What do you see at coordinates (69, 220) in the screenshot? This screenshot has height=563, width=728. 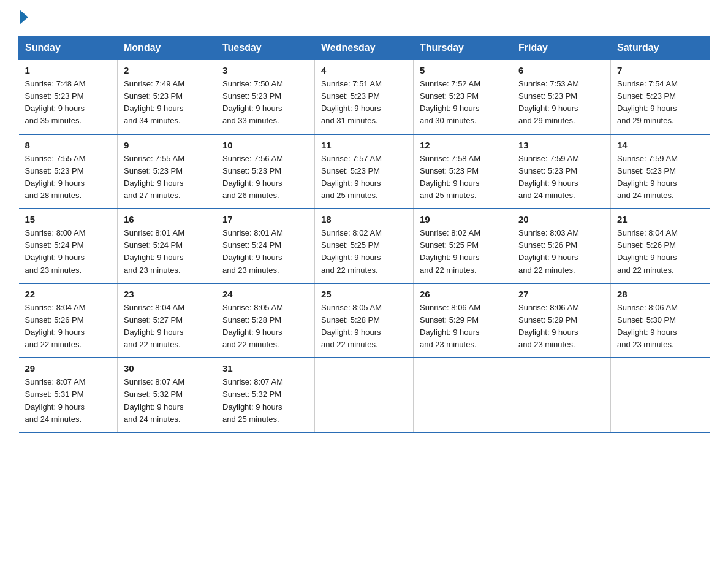 I see `day-number: 15` at bounding box center [69, 220].